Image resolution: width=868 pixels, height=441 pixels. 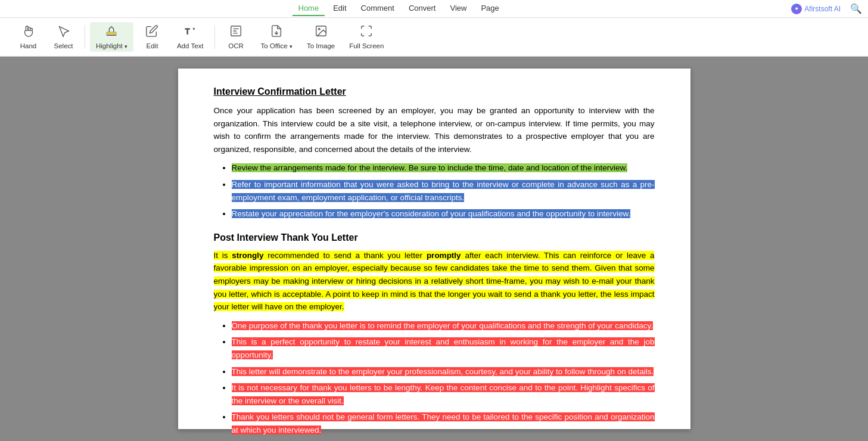 I want to click on menu-item-view: View, so click(x=458, y=8).